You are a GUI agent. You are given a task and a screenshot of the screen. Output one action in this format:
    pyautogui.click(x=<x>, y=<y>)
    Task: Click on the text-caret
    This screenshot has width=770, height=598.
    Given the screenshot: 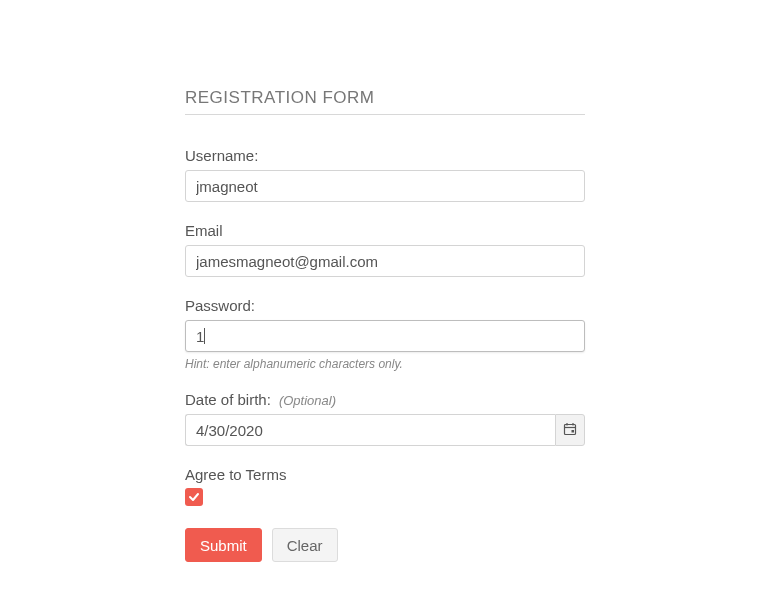 What is the action you would take?
    pyautogui.click(x=204, y=336)
    